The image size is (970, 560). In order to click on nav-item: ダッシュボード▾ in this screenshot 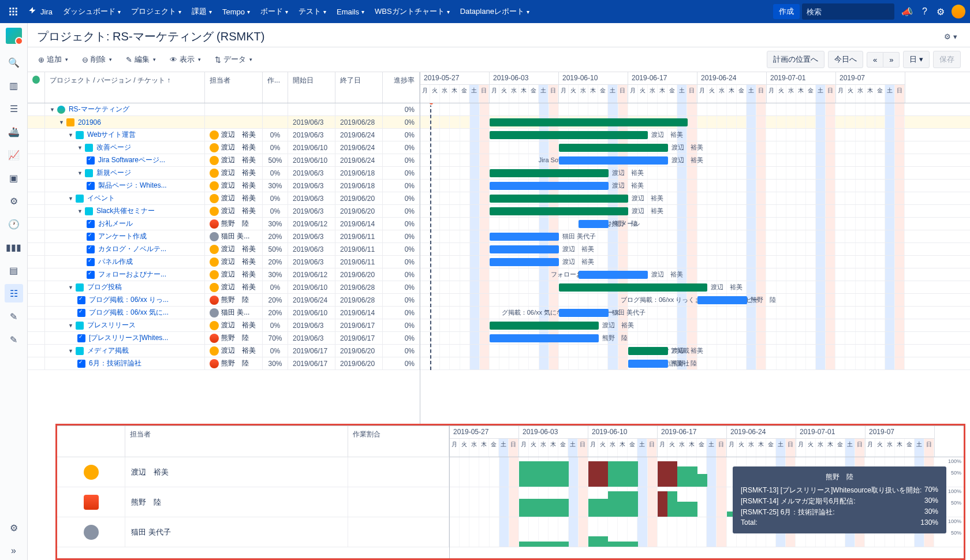, I will do `click(92, 12)`.